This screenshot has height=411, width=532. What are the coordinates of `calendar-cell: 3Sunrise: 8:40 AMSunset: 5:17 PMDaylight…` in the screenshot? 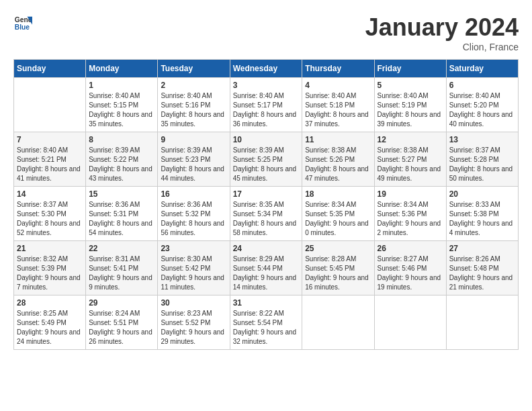 It's located at (266, 105).